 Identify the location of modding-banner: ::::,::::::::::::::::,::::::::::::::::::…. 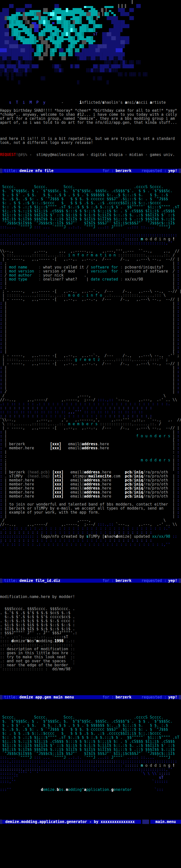
(90, 237).